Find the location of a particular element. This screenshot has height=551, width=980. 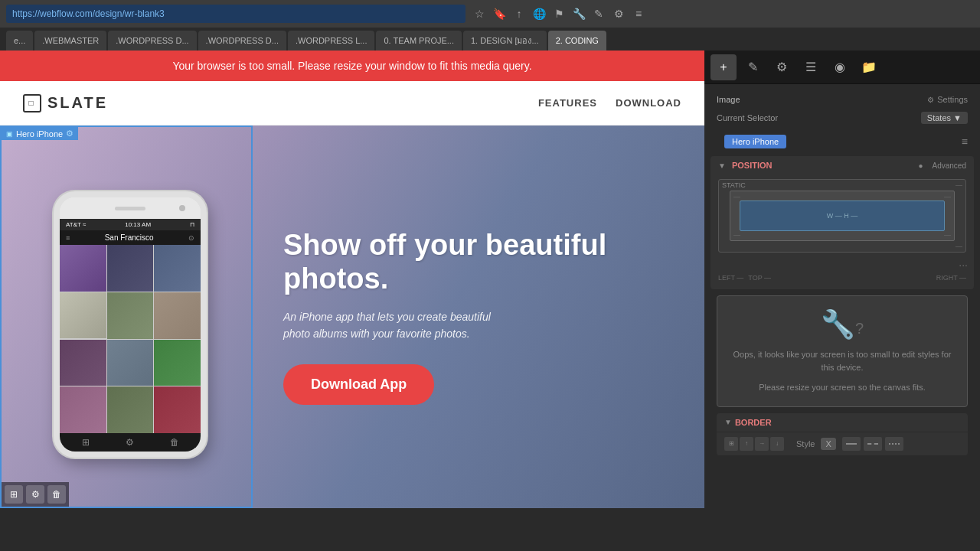

box-inner: — — — — W — H — is located at coordinates (842, 216).